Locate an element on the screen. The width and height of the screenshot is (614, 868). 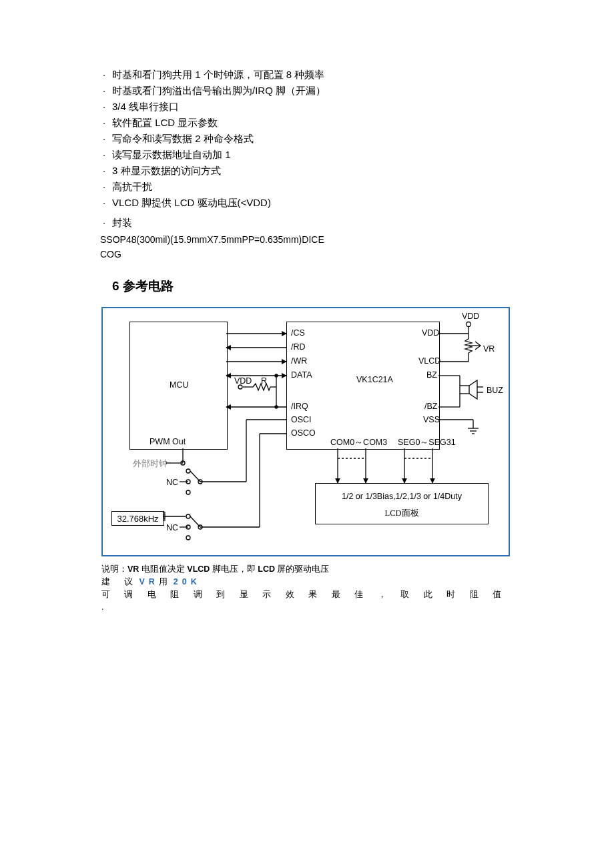
bullet-row: ·写命令和读写数据 2 种命令格式 is located at coordinates (314, 139).